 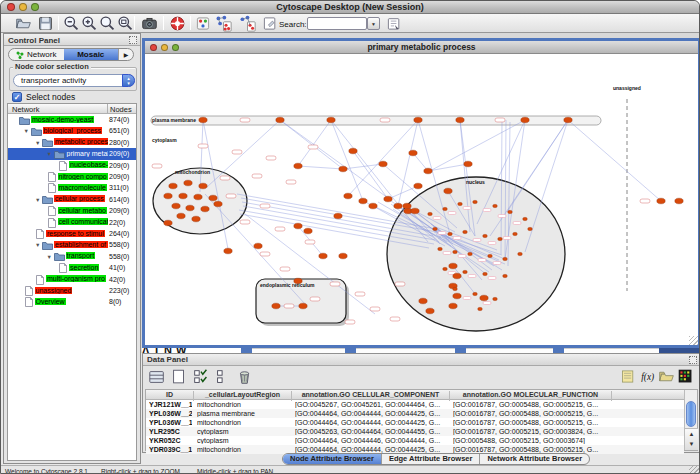 What do you see at coordinates (534, 459) in the screenshot?
I see `tab-network-attribute-browser: Network Attribute Browser` at bounding box center [534, 459].